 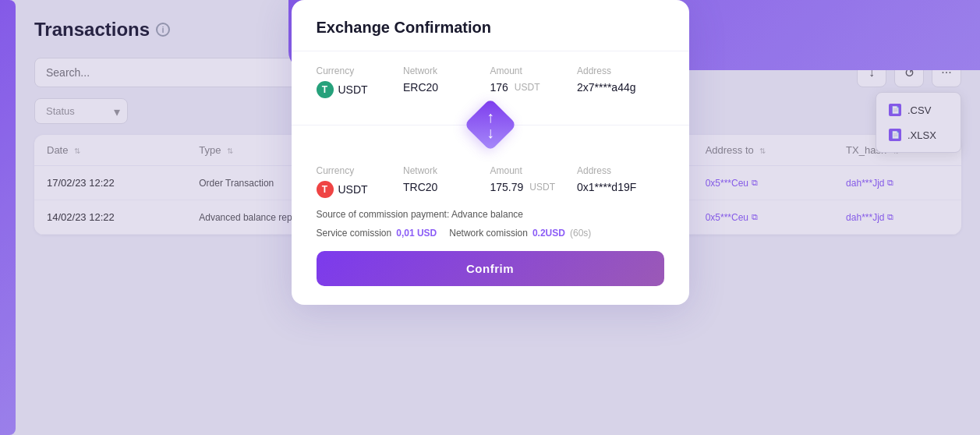 I want to click on from-address-value: 2x7****a44g, so click(x=621, y=87).